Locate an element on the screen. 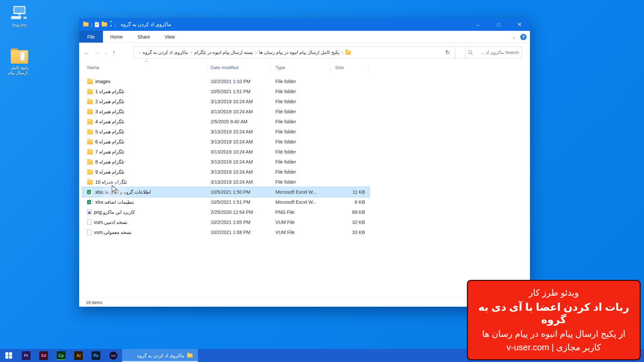 This screenshot has height=362, width=644. maximize-button: □ is located at coordinates (499, 24).